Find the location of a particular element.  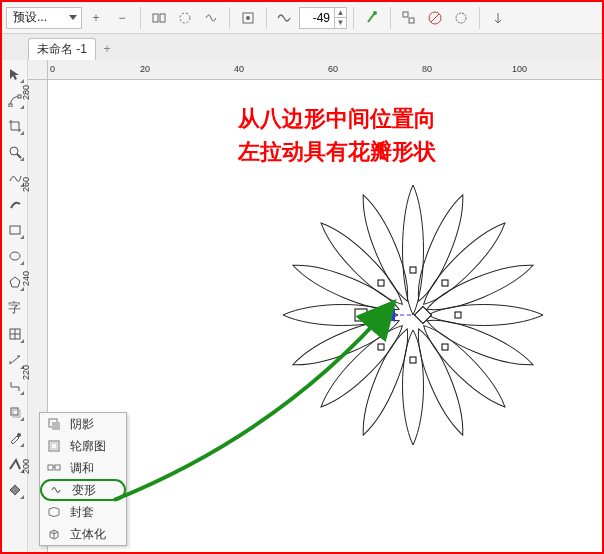

contour-icon is located at coordinates (54, 446).